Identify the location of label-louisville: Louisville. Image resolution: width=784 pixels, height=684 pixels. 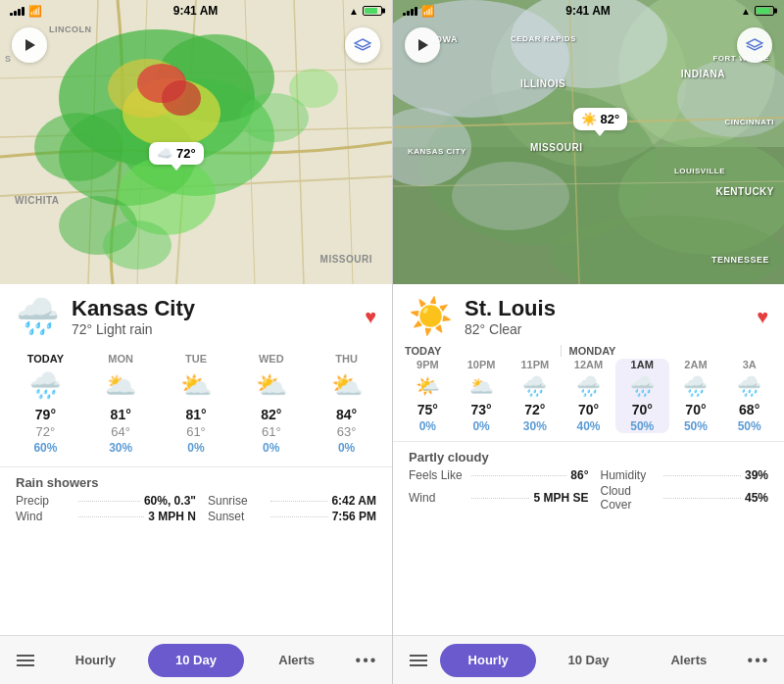
(700, 171).